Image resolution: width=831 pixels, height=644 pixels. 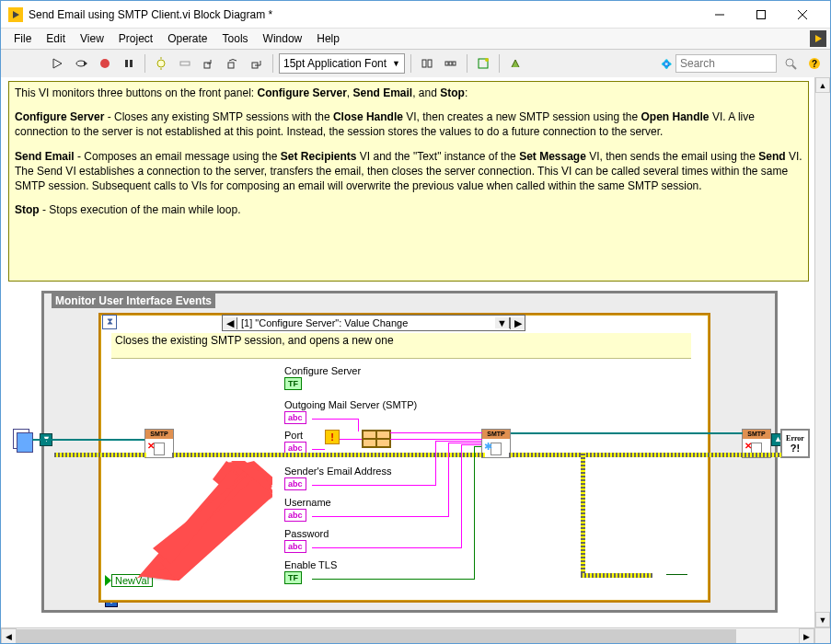 What do you see at coordinates (342, 63) in the screenshot?
I see `font-select: 15pt Application Font ▼` at bounding box center [342, 63].